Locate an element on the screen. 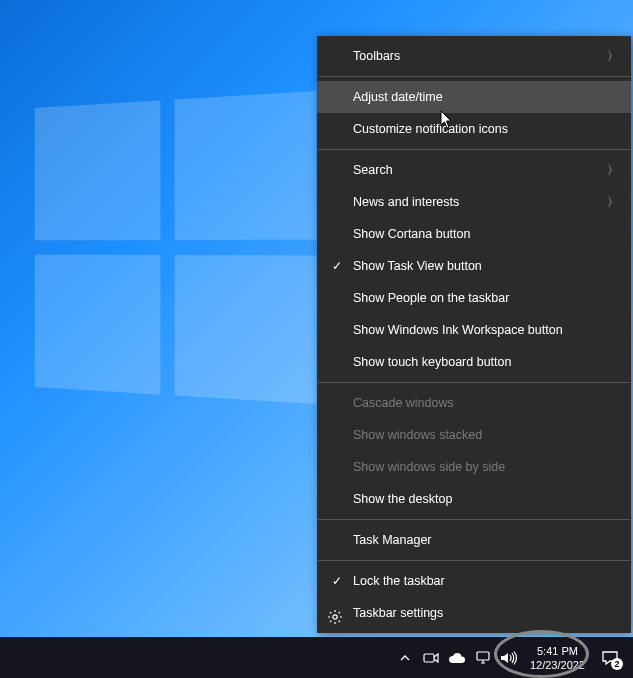  menu-label: Cascade windows is located at coordinates (404, 403).